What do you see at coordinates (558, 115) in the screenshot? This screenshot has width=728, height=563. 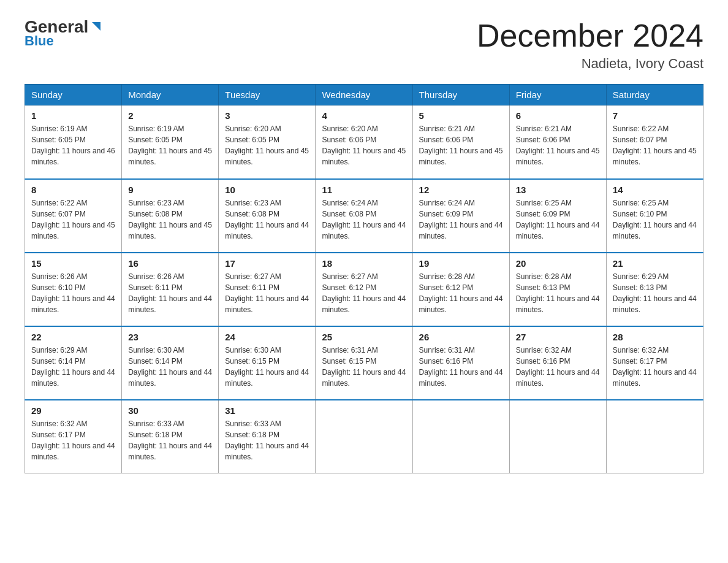 I see `day-number: 6` at bounding box center [558, 115].